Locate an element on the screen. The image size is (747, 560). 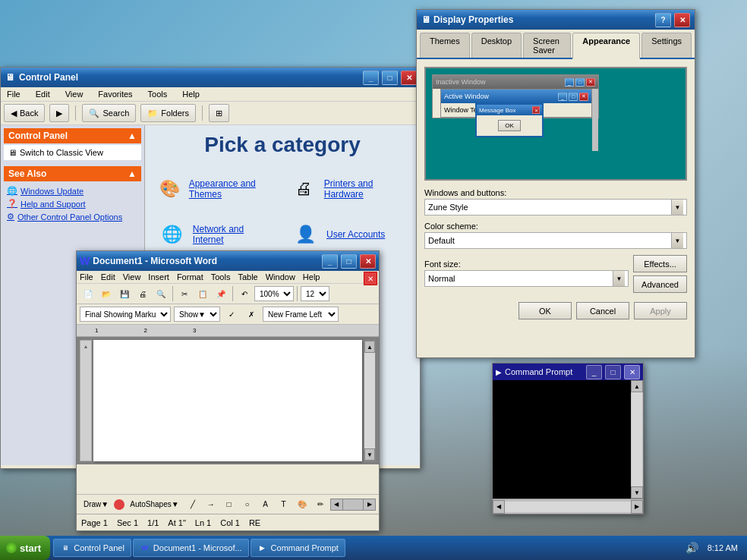
text-box-tool: T is located at coordinates (284, 505).